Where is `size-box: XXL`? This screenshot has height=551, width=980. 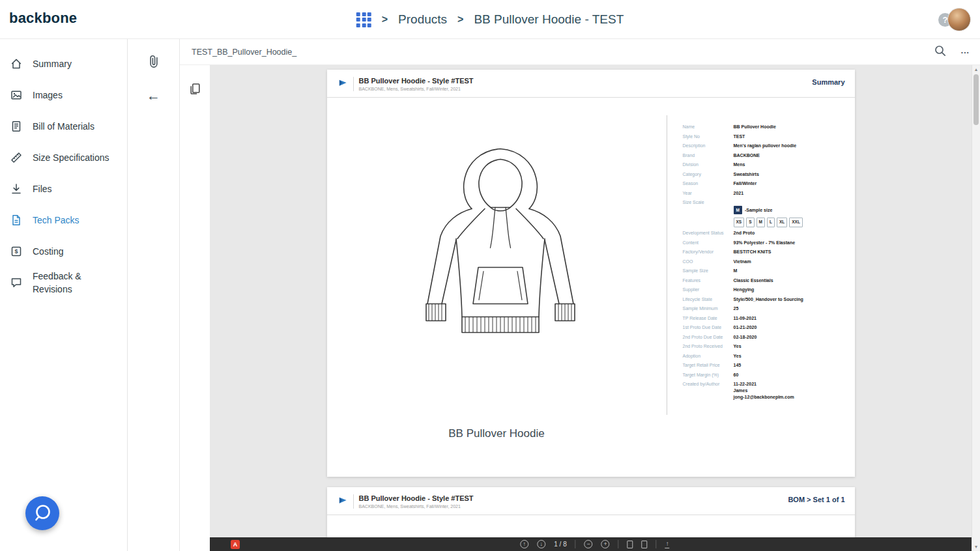 size-box: XXL is located at coordinates (796, 223).